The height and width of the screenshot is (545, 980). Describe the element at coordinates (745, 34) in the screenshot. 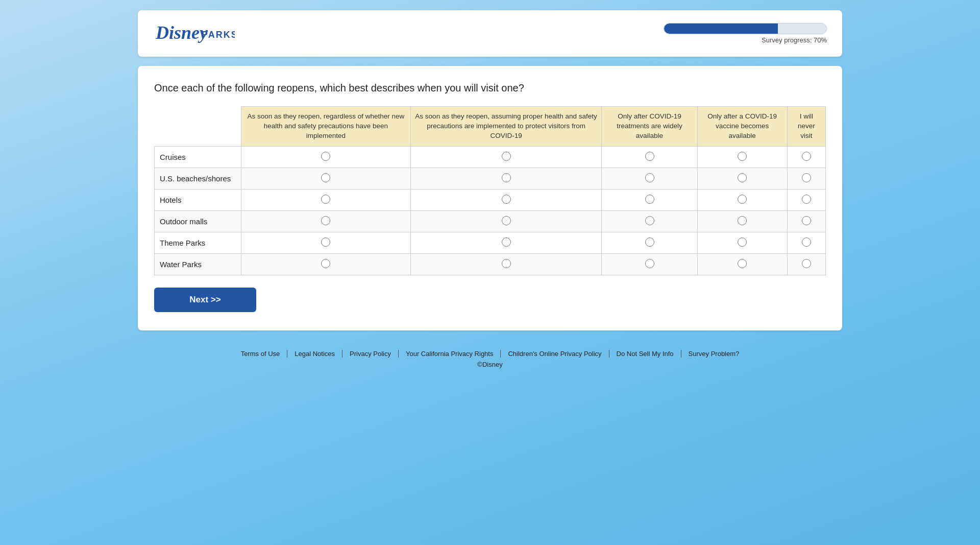

I see `progress-section: Survey progress: 70%` at that location.